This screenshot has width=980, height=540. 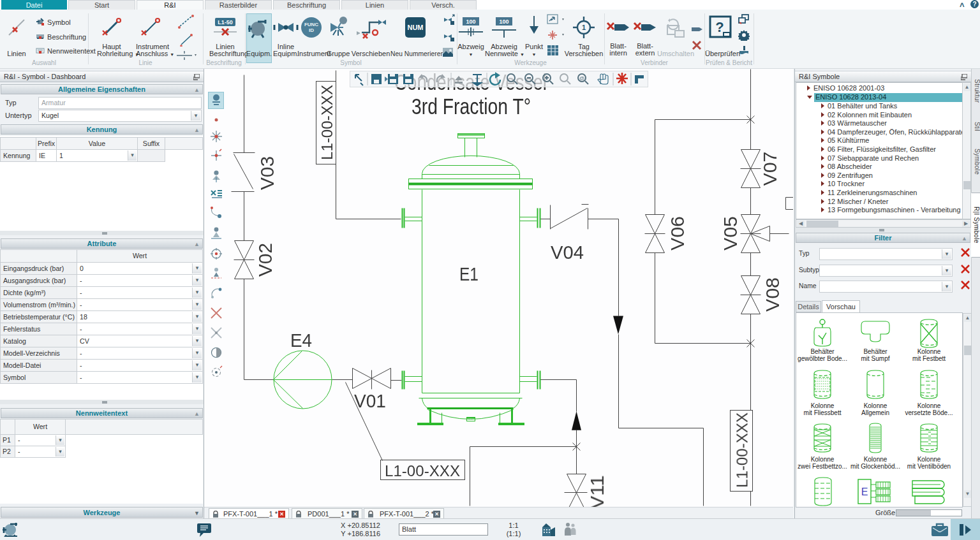 What do you see at coordinates (597, 492) in the screenshot?
I see `svg-text: V11` at bounding box center [597, 492].